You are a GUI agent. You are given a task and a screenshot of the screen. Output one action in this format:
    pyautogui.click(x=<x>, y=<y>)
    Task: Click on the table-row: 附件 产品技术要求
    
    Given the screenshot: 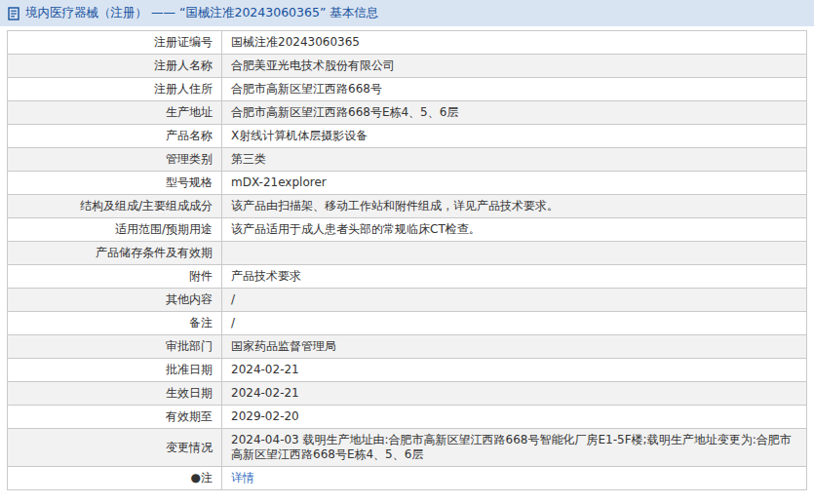 What is the action you would take?
    pyautogui.click(x=407, y=277)
    